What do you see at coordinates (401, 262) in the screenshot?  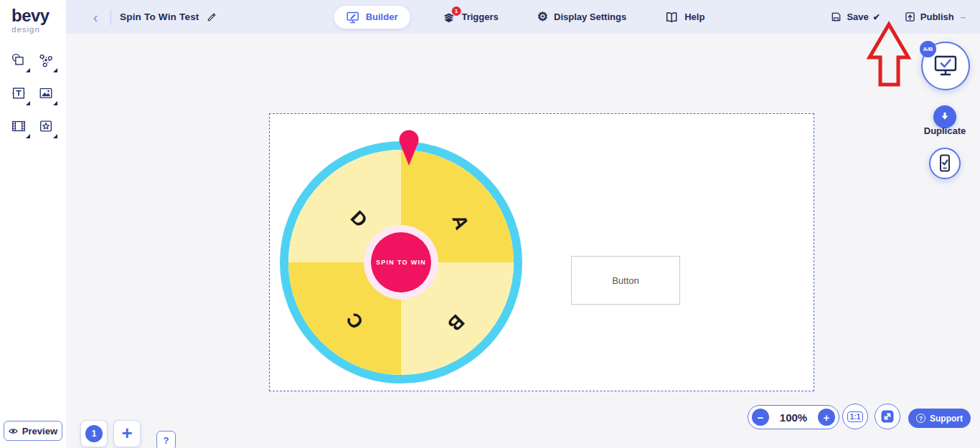 I see `spin-wheel-widget: ABCD SPIN TO WIN` at bounding box center [401, 262].